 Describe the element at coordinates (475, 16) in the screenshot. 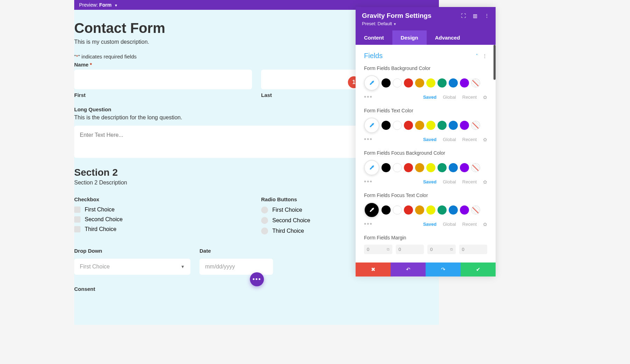

I see `columns-icon: ▥` at that location.